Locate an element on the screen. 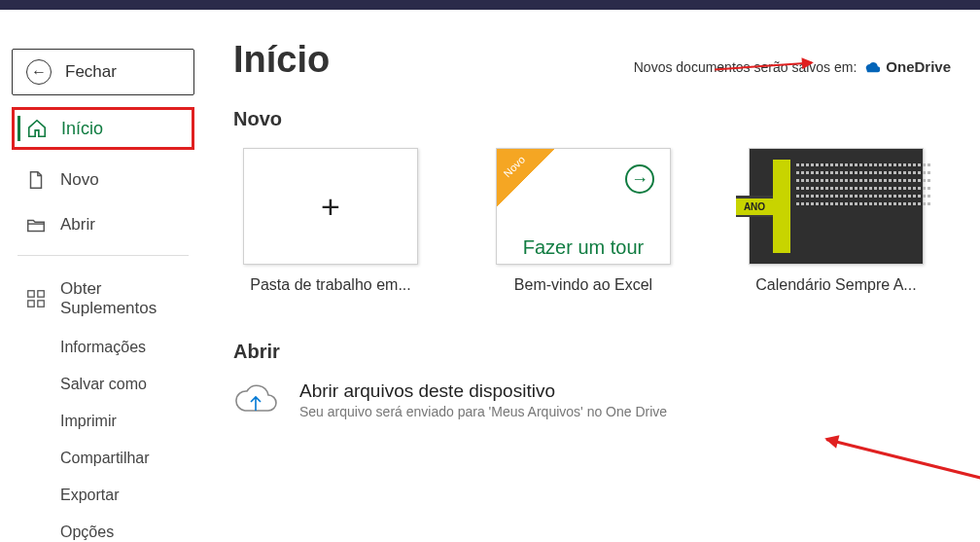  blank-thumb: + is located at coordinates (331, 206).